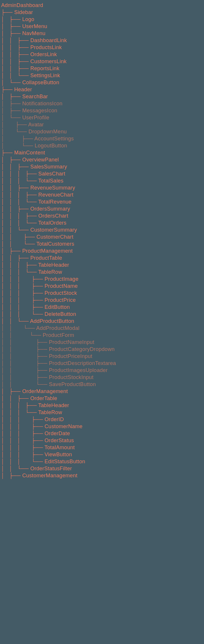  I want to click on tree-node-label: ProductPriceInput, so click(71, 356).